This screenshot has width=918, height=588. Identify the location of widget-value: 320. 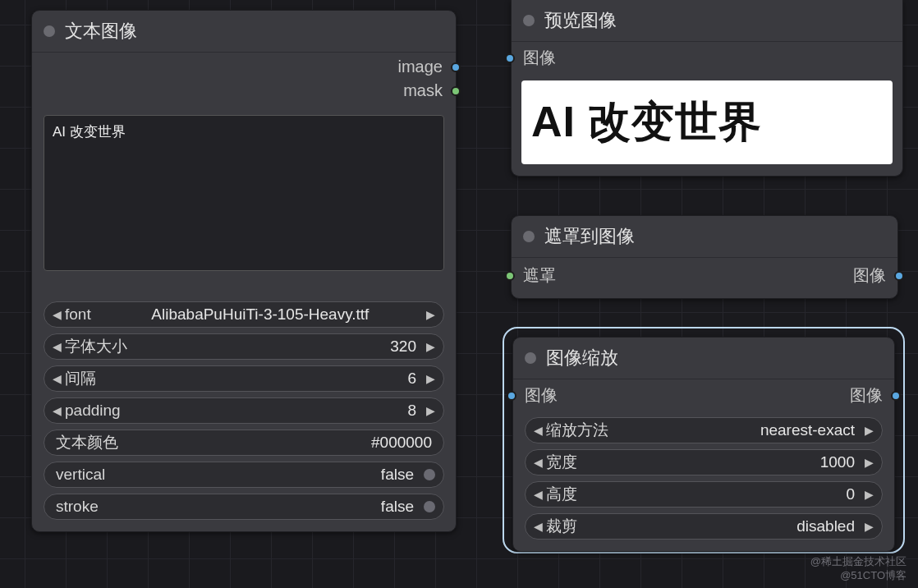
(403, 347).